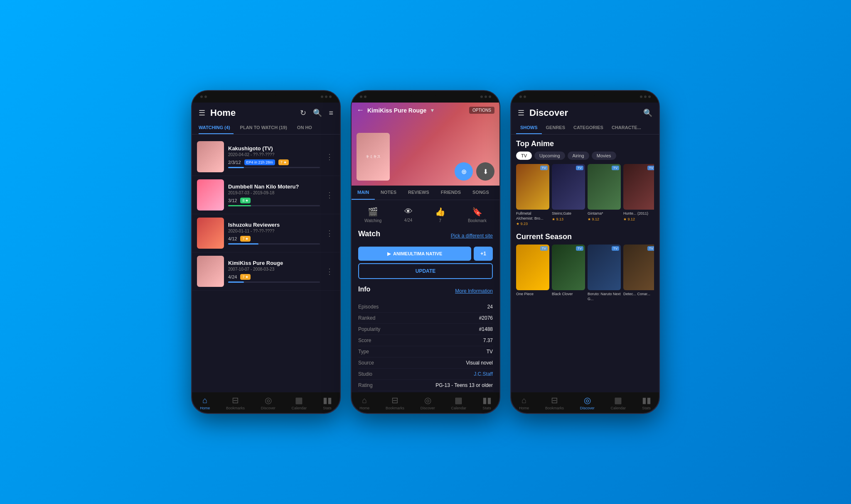 Image resolution: width=851 pixels, height=504 pixels. What do you see at coordinates (451, 193) in the screenshot?
I see `tab-friends: FRIENDS` at bounding box center [451, 193].